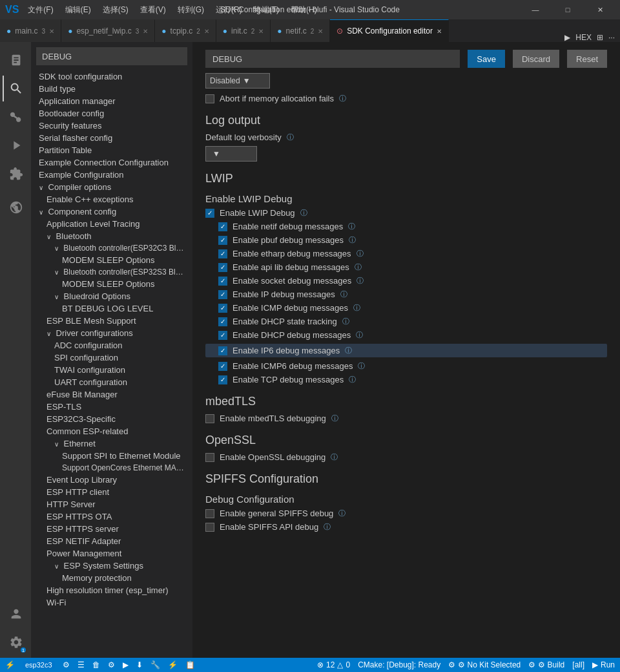  Describe the element at coordinates (210, 457) in the screenshot. I see `openssl-debug-checkbox` at that location.